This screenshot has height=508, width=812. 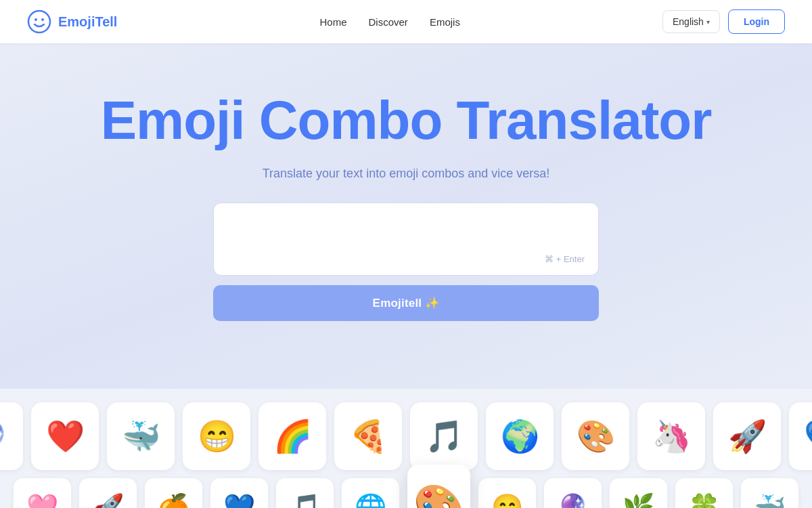 I want to click on emoji-card-blue-heart-2: 💙, so click(x=240, y=493).